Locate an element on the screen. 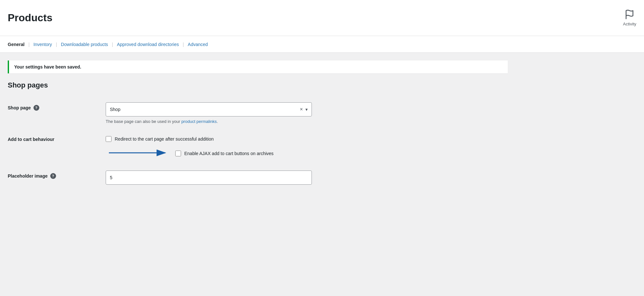  ajax-checkbox is located at coordinates (178, 153).